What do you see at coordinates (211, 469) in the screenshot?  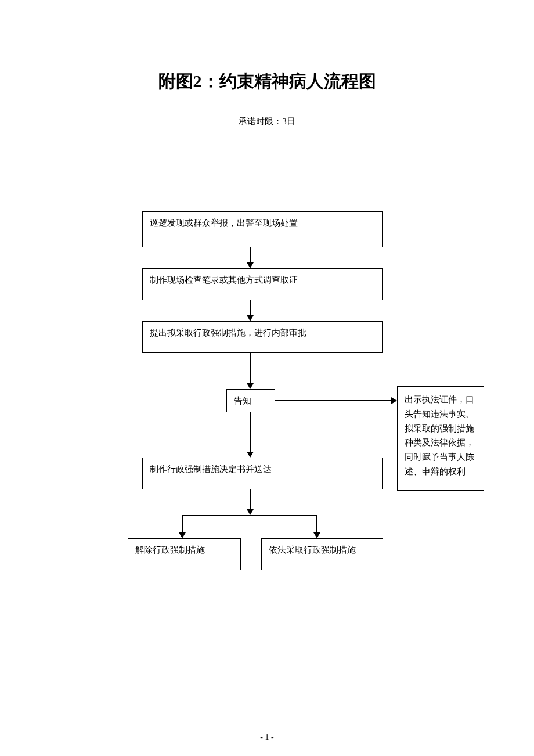 I see `flow-box-label: 制作行政强制措施决定书并送达` at bounding box center [211, 469].